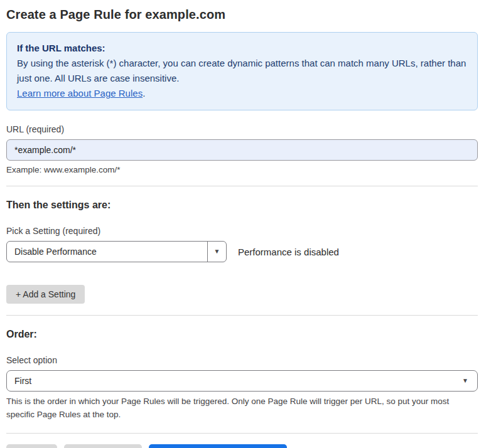 Image resolution: width=496 pixels, height=448 pixels. I want to click on footer-actions: Cancel Save as Draft Save and Deploy Pag…, so click(242, 446).